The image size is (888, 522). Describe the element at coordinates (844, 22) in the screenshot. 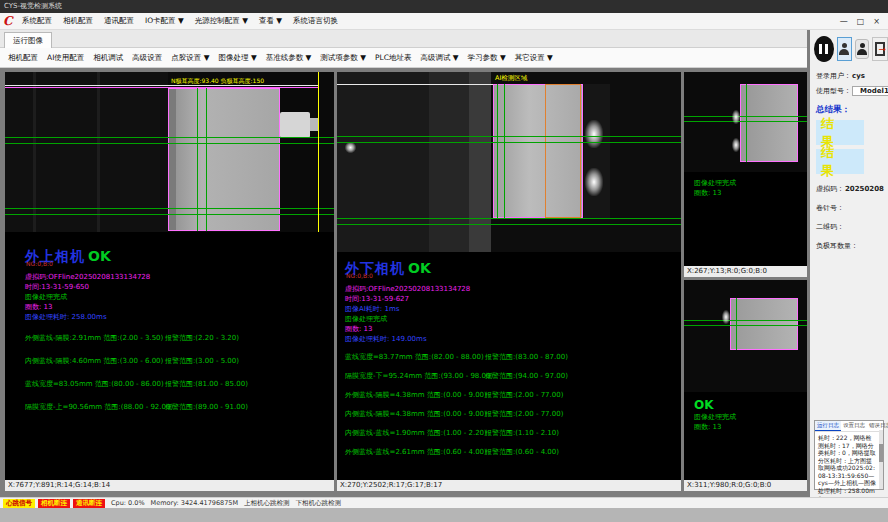

I see `minimize-button: —` at that location.